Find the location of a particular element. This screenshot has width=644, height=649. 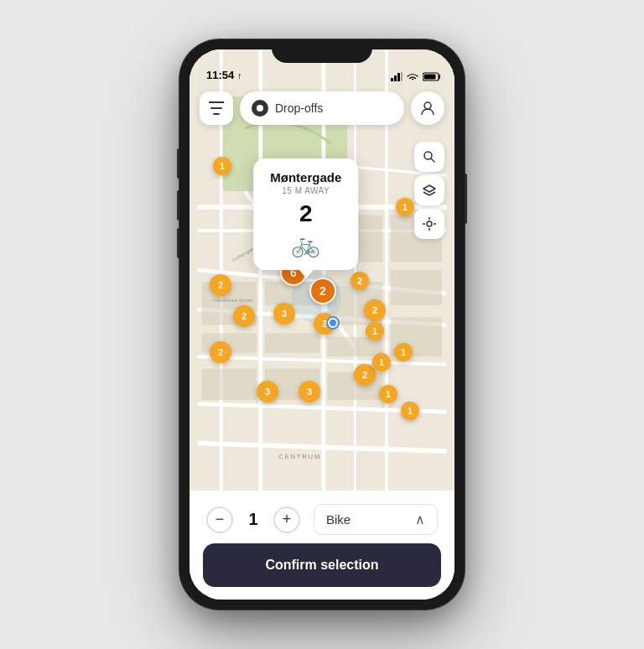

dropoffs-label: Drop-offs is located at coordinates (299, 108).